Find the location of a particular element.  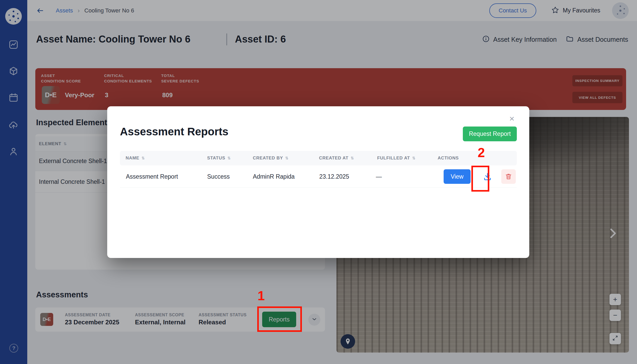

close-icon: × is located at coordinates (512, 118).